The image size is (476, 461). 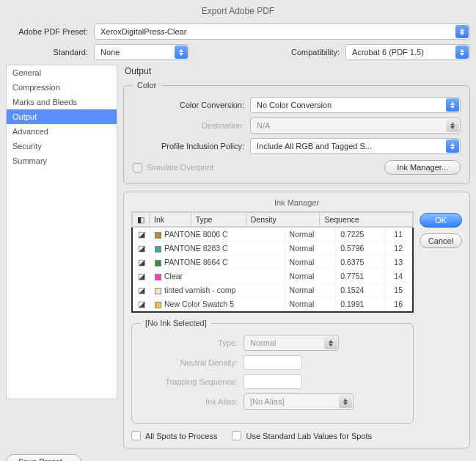 I want to click on destination-select: N/A, so click(x=355, y=126).